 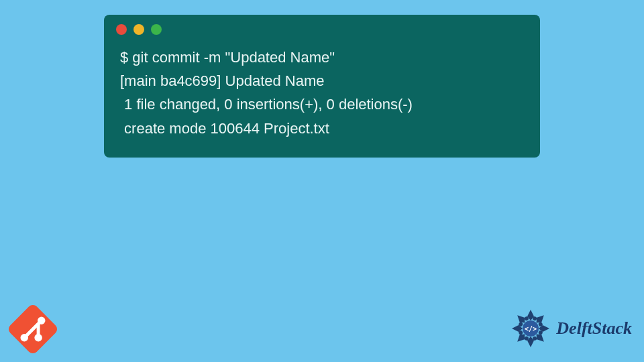 I want to click on terminal-line: [main ba4c699] Updated Name, so click(x=322, y=80).